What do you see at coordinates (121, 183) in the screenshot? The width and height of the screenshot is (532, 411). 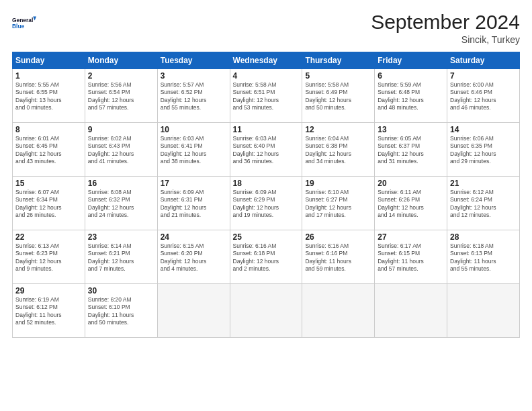 I see `day-number: 16` at bounding box center [121, 183].